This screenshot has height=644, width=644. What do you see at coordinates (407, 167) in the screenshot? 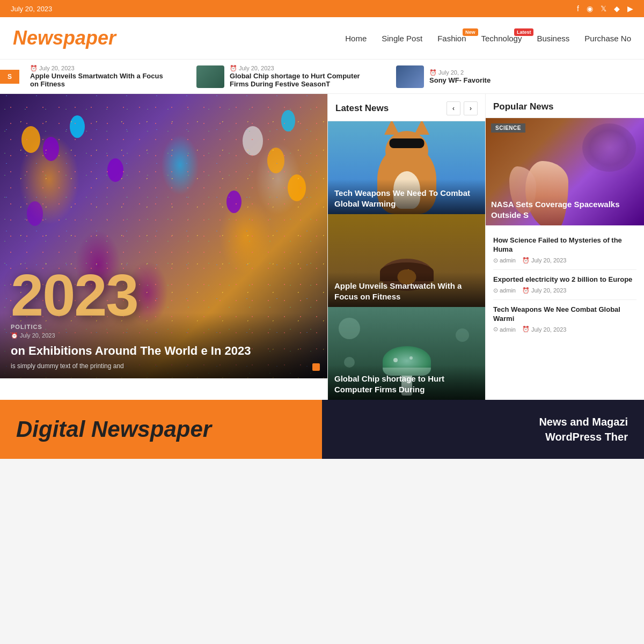
I see `latest-news-card-1: Tech Weapons We Need To Combat Global Wa…` at bounding box center [407, 167].